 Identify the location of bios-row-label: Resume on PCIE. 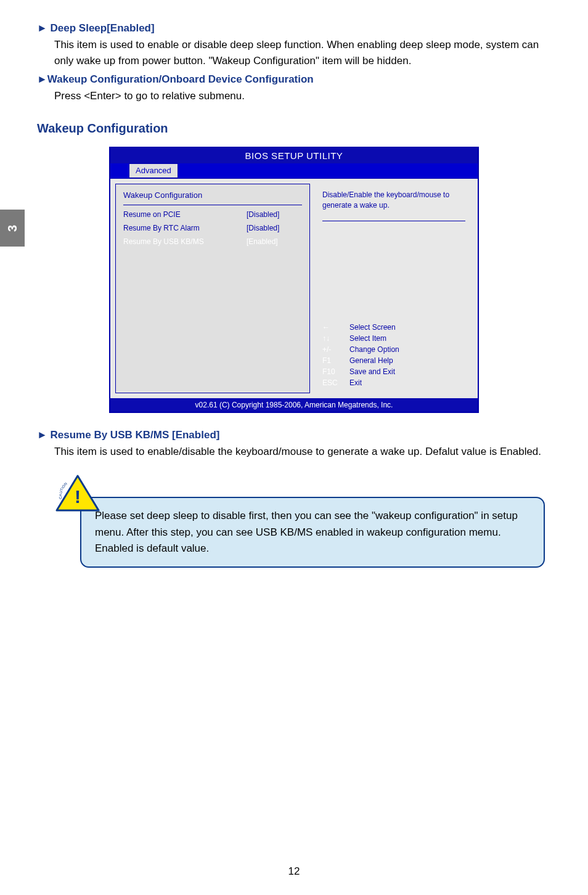
(185, 215).